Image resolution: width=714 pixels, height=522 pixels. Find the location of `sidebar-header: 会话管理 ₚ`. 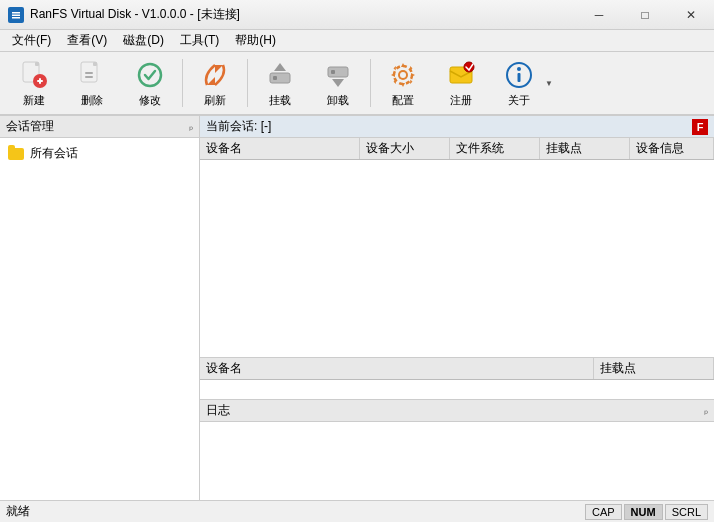

sidebar-header: 会话管理 ₚ is located at coordinates (100, 127).